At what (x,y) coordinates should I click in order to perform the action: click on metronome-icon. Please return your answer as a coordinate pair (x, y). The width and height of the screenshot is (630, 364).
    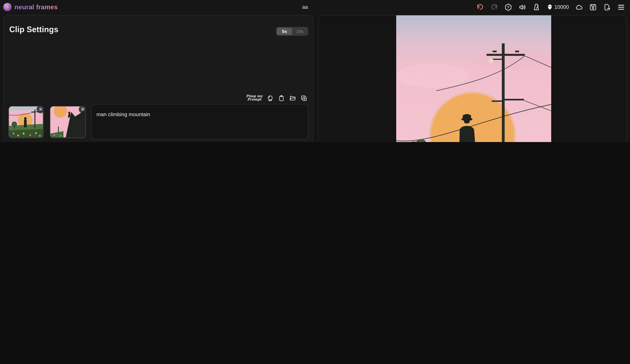
    Looking at the image, I should click on (536, 7).